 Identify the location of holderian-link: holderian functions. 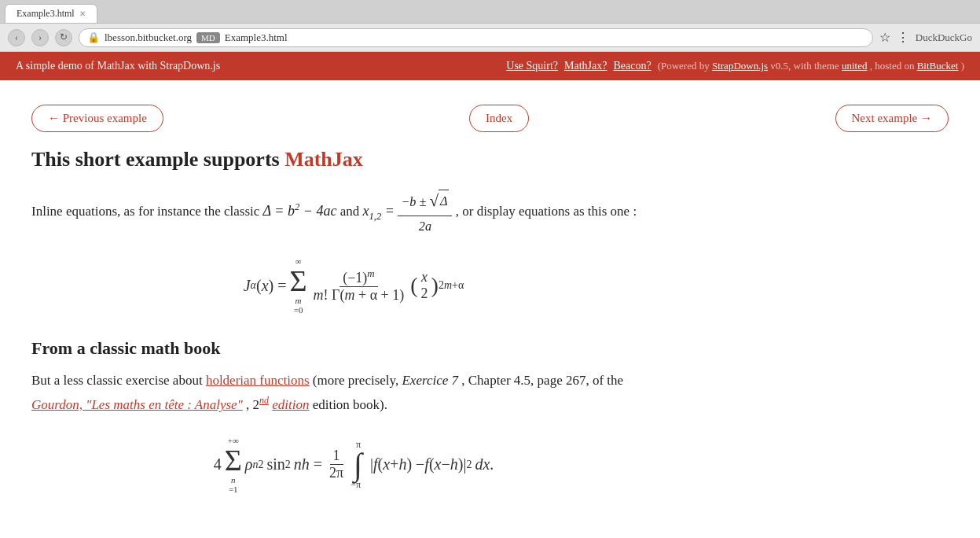
(258, 381).